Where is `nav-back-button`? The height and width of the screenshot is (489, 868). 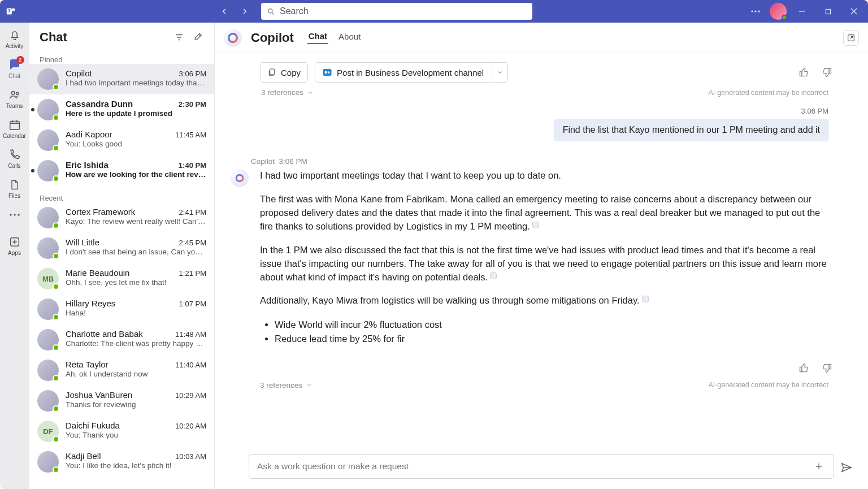
nav-back-button is located at coordinates (224, 11).